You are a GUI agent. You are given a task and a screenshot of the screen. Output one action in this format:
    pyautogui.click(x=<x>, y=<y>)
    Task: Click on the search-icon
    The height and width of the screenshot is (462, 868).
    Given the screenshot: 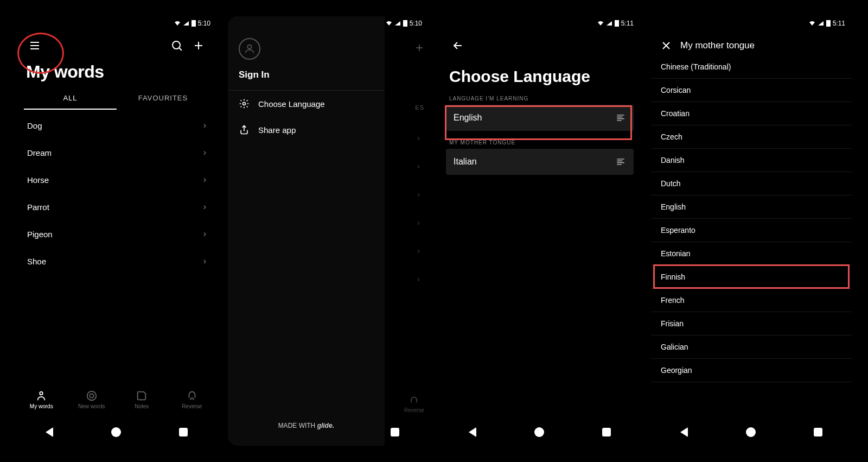 What is the action you would take?
    pyautogui.click(x=177, y=46)
    